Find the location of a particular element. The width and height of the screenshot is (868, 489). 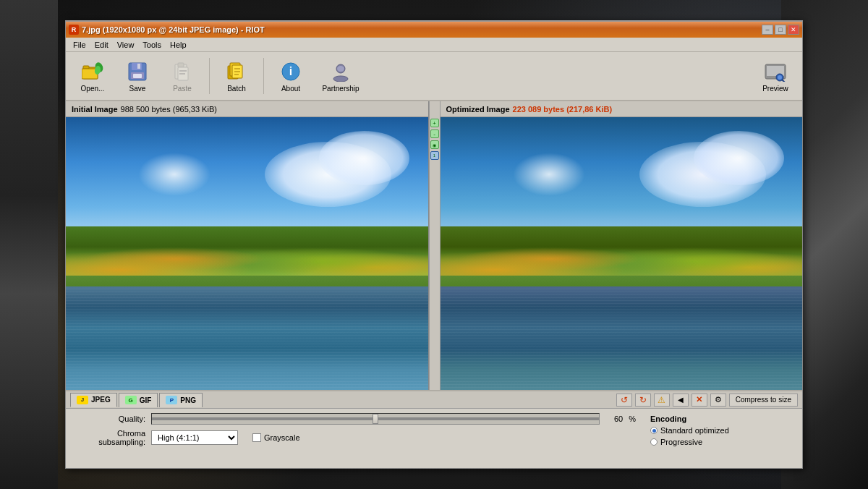

compress-to-size-button: Compress to size is located at coordinates (764, 400).